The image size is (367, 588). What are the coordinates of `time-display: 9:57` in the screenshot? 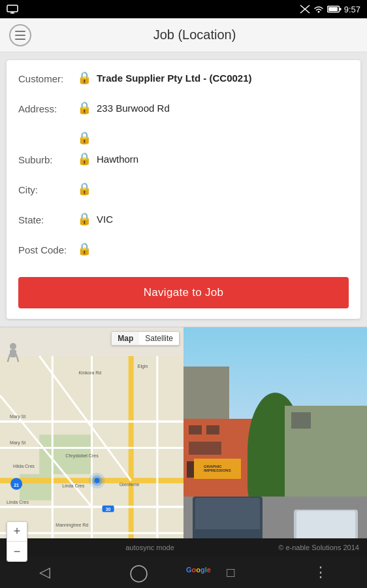 It's located at (353, 9).